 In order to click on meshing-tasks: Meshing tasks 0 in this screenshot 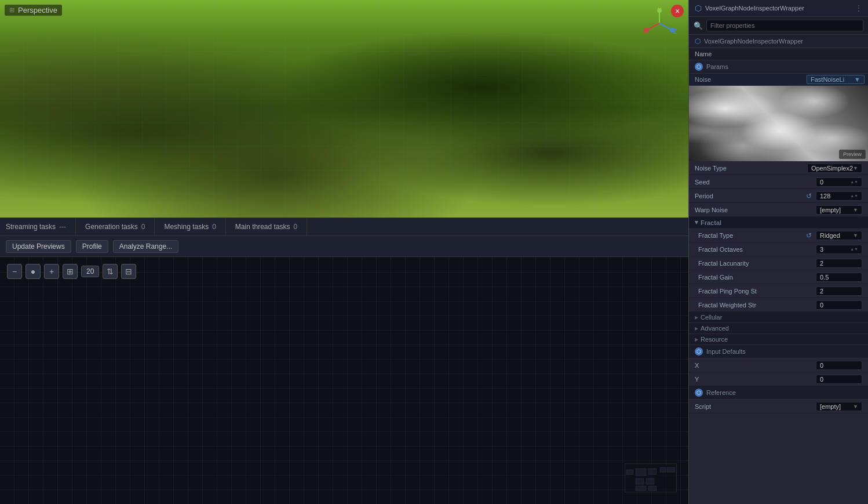, I will do `click(190, 227)`.